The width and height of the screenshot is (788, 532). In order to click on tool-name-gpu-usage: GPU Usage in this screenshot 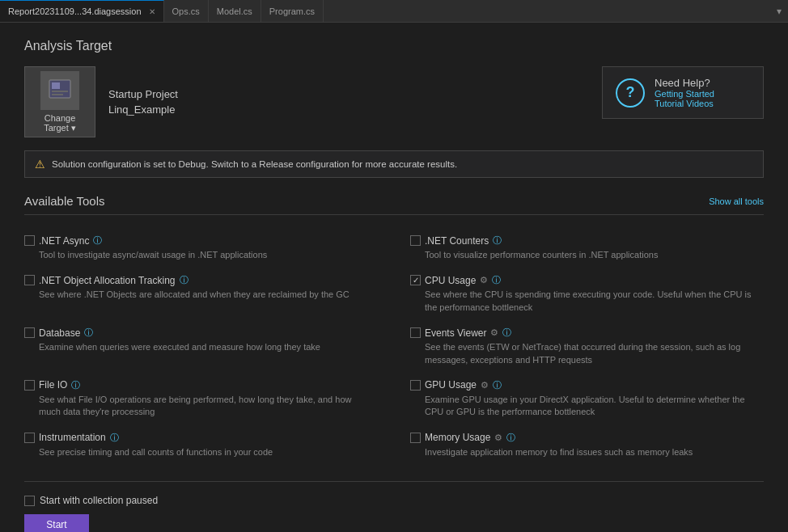, I will do `click(451, 385)`.